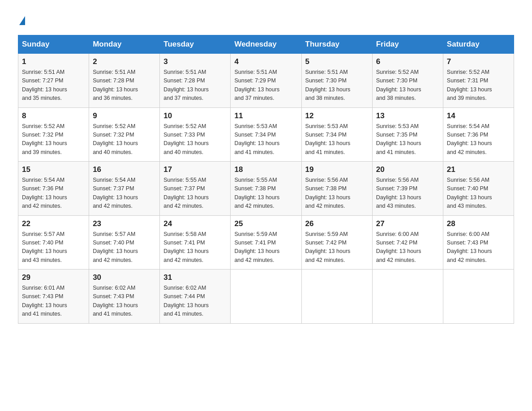  I want to click on week-row-3: 15Sunrise: 5:54 AMSunset: 7:36 PMDayligh…, so click(266, 189).